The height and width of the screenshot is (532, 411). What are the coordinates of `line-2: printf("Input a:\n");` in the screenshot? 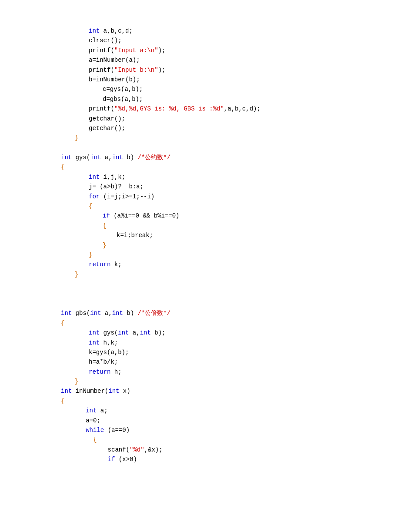 It's located at (205, 50).